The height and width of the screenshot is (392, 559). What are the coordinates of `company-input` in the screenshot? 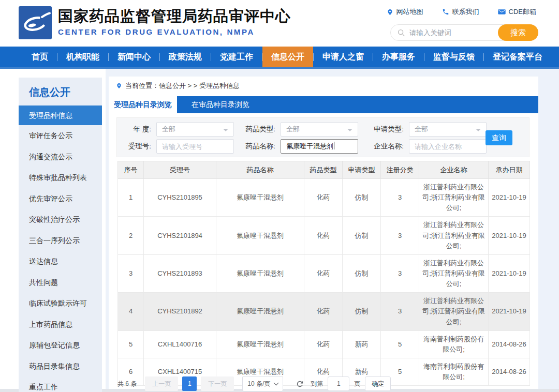 It's located at (448, 146).